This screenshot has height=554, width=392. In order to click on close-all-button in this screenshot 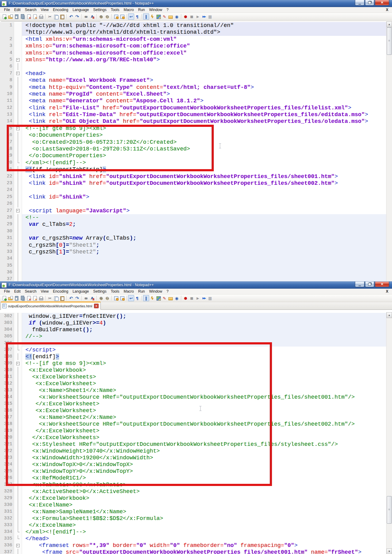, I will do `click(35, 17)`.